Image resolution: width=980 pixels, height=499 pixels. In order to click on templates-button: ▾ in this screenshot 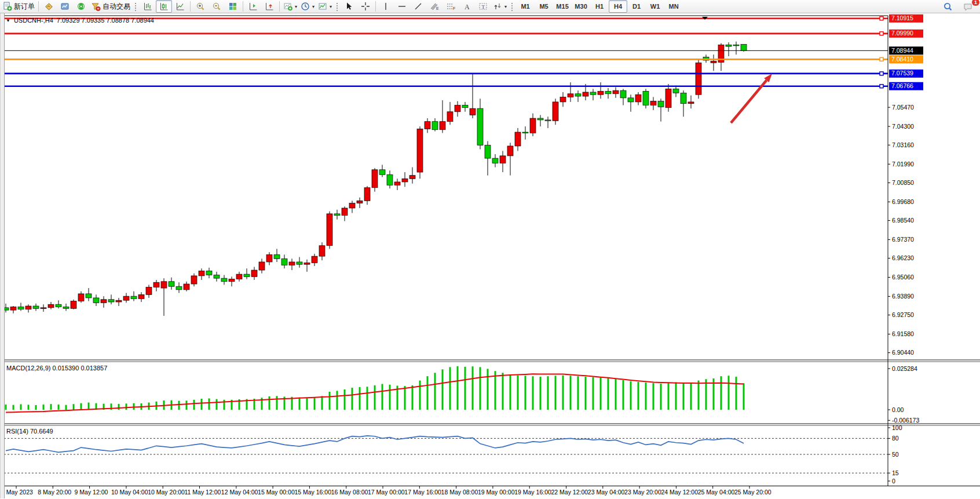, I will do `click(325, 6)`.